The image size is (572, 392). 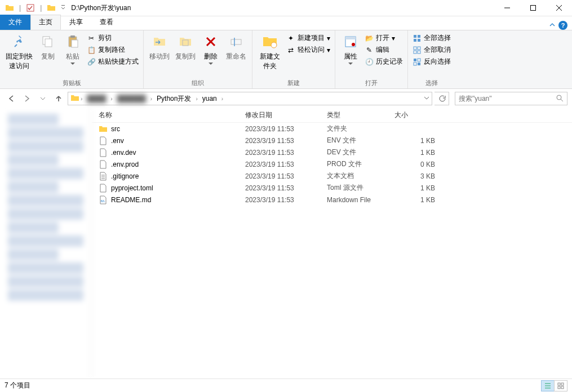 What do you see at coordinates (159, 42) in the screenshot?
I see `move-icon` at bounding box center [159, 42].